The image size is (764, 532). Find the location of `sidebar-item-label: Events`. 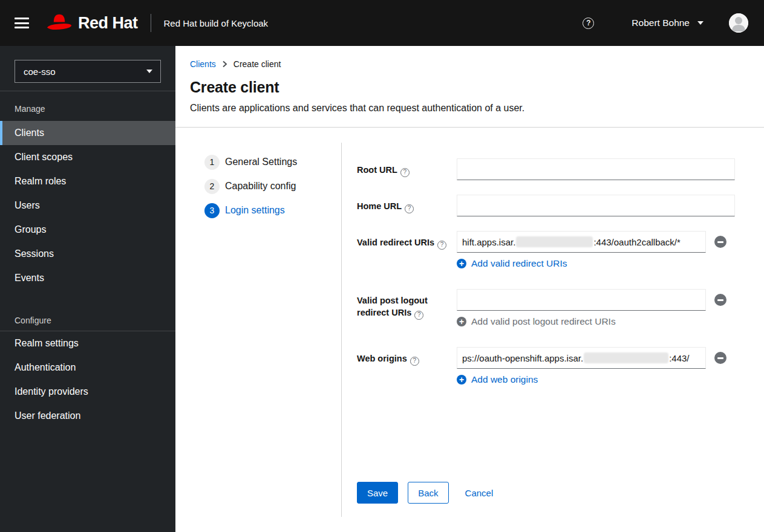

sidebar-item-label: Events is located at coordinates (29, 278).